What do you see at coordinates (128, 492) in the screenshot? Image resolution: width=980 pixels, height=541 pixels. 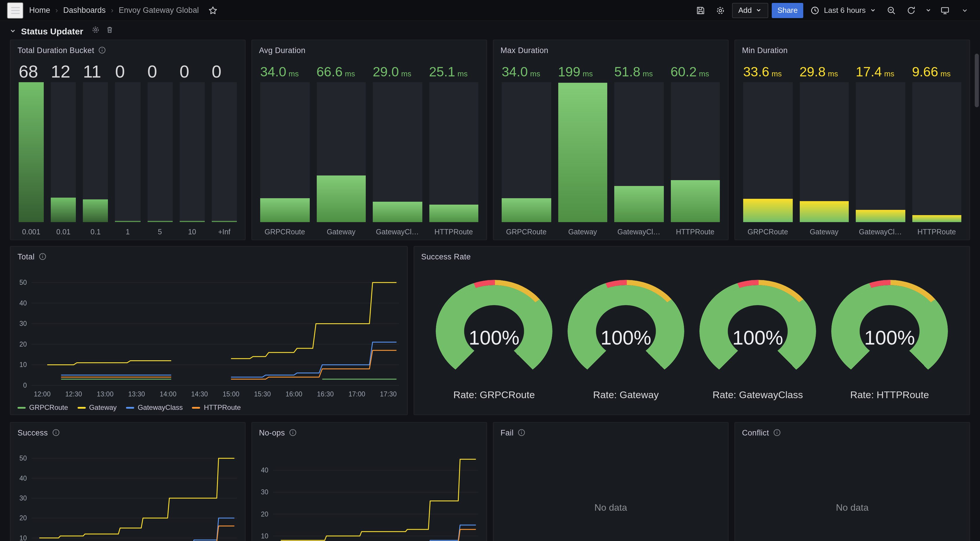 I see `timeseries-plot: 0102030405012:0013:0014:0015:0016:0017:0…` at bounding box center [128, 492].